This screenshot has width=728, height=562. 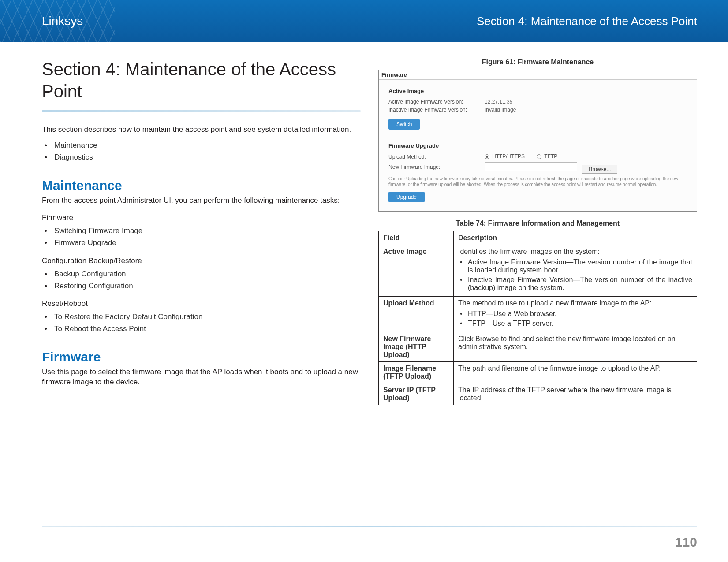 I want to click on desc-list-item: Active Image Firmware Version—The versio…, so click(x=575, y=266).